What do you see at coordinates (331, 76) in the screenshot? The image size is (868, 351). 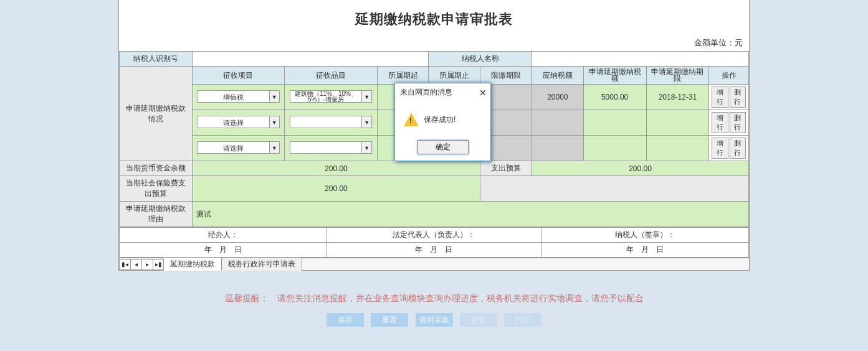 I see `col-product: 征收品目` at bounding box center [331, 76].